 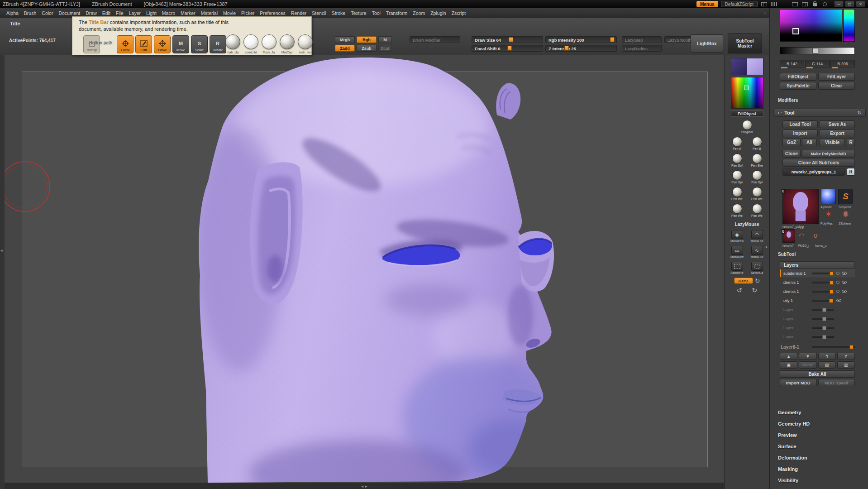 What do you see at coordinates (807, 365) in the screenshot?
I see `layer-name-button: Name` at bounding box center [807, 365].